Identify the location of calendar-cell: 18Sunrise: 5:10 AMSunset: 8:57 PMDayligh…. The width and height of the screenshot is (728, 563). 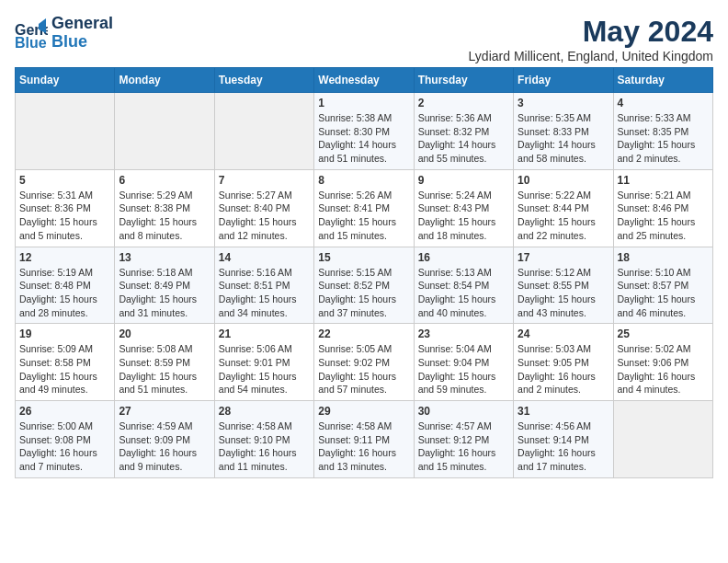
(663, 285).